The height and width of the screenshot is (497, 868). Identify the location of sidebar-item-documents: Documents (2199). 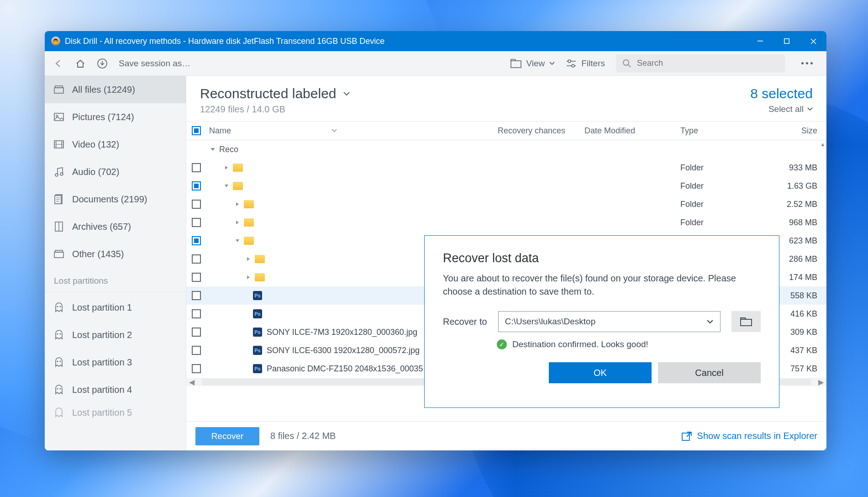
(115, 199).